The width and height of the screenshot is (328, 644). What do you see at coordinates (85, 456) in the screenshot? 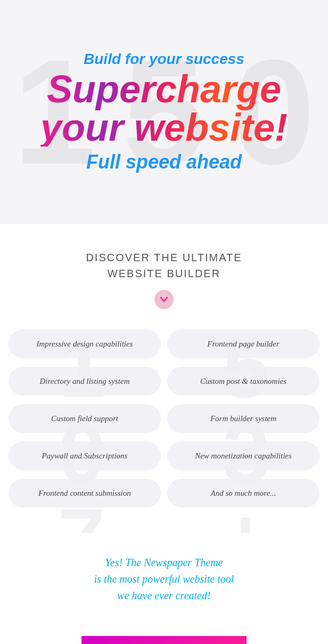
I see `feature-item-7: Paywall and Subscriptions` at bounding box center [85, 456].